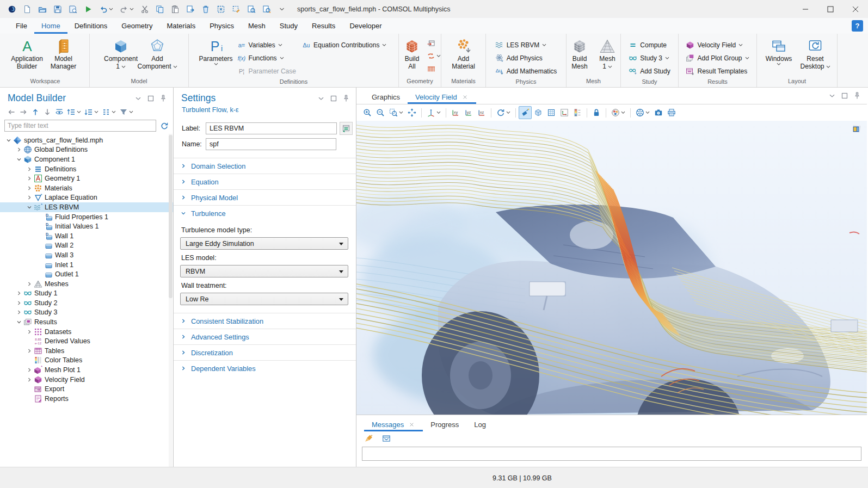 This screenshot has width=868, height=488. What do you see at coordinates (717, 71) in the screenshot?
I see `ribbon-result-templates-button: Result Templates` at bounding box center [717, 71].